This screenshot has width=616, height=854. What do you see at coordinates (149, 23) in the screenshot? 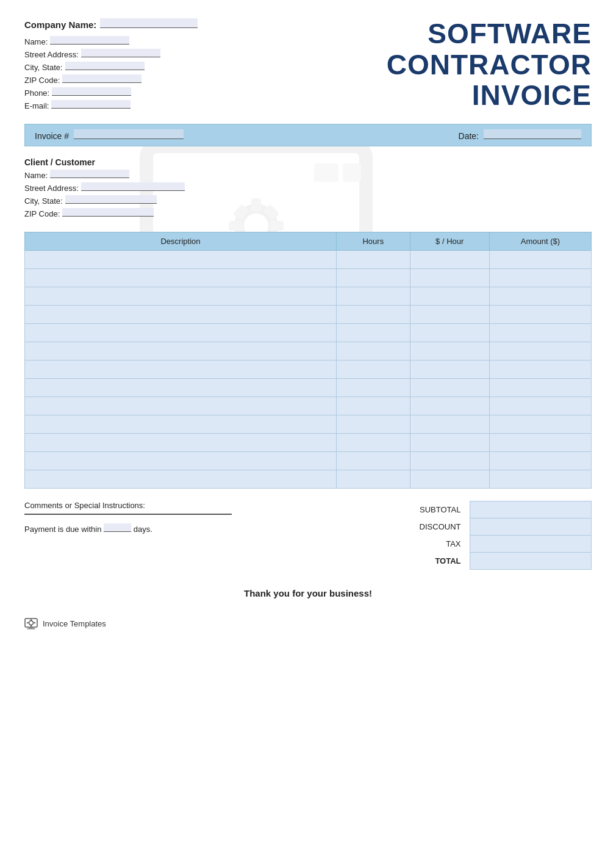
I see `company-name-field` at bounding box center [149, 23].